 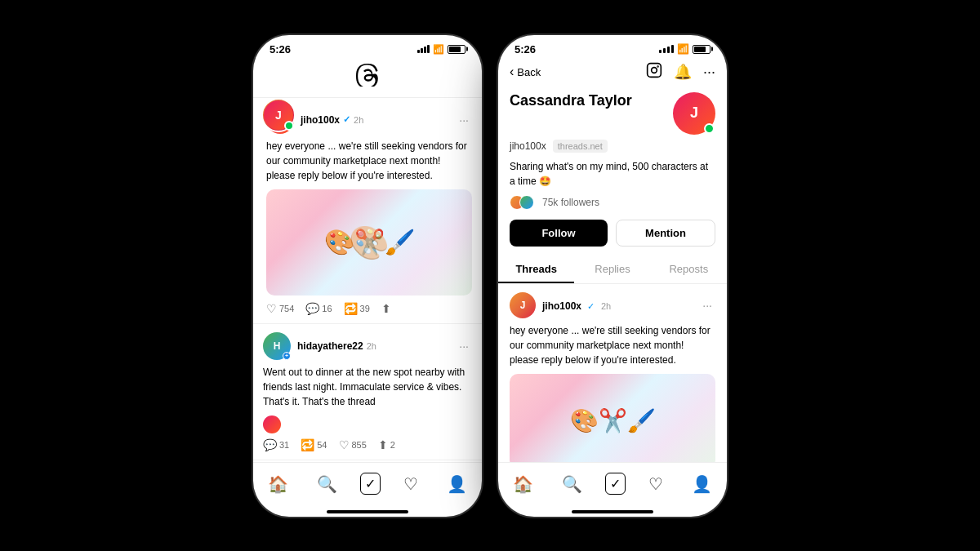 I want to click on bookmark-count-2: 2, so click(x=393, y=445).